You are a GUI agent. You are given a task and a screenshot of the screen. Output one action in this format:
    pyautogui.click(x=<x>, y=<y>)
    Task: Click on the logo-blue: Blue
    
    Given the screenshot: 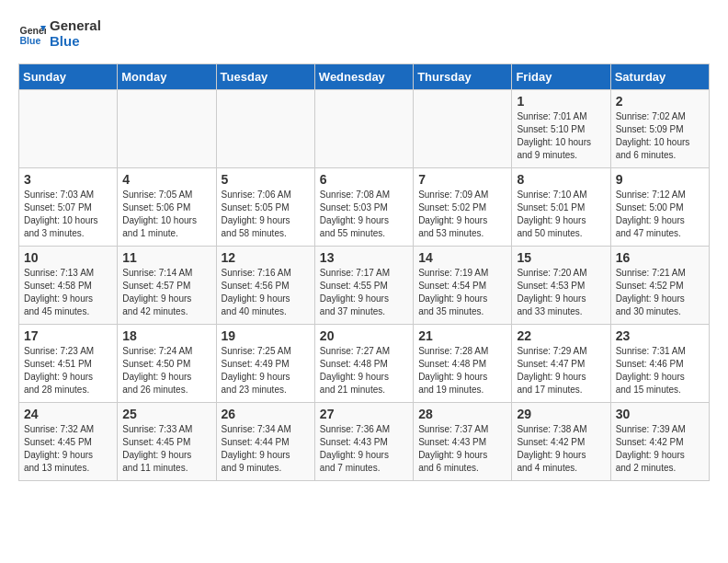 What is the action you would take?
    pyautogui.click(x=75, y=42)
    